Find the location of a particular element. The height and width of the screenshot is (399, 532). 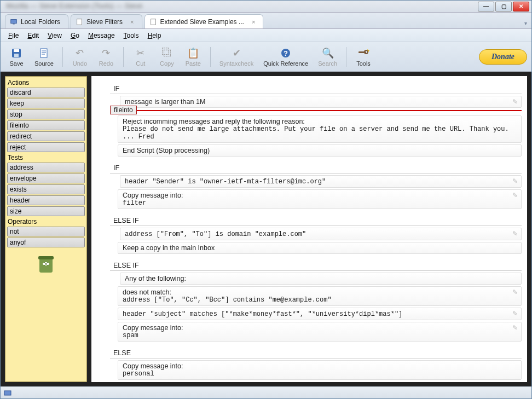

sidebar-item-anyof: anyof is located at coordinates (46, 242).